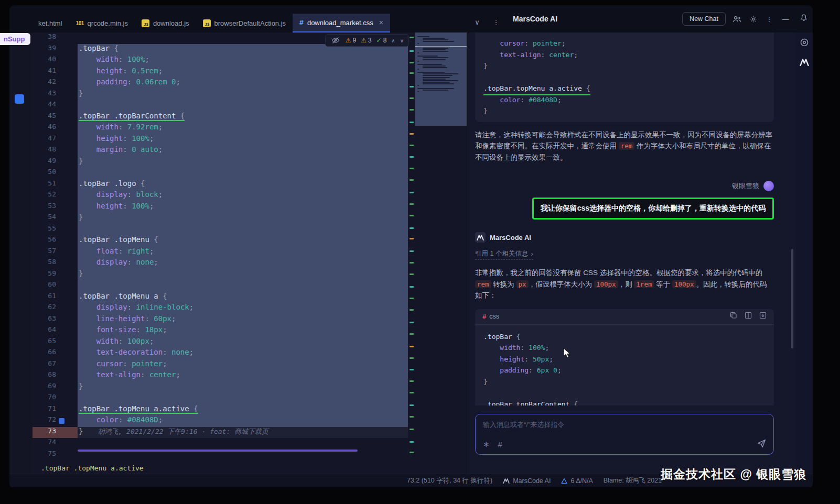  I want to click on reference-toggle: 引用 1 个相关信息 ›, so click(504, 255).